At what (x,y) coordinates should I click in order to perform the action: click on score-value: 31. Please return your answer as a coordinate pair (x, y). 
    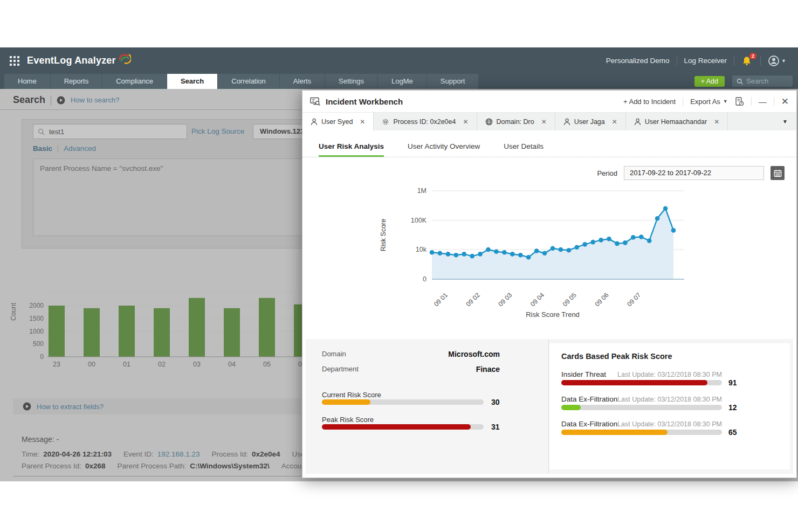
    Looking at the image, I should click on (496, 427).